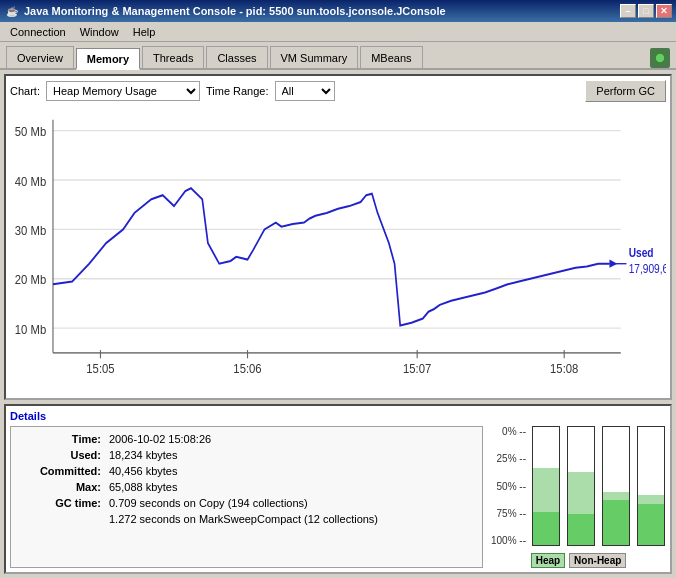  I want to click on detail-val-time: 2006-10-02 15:08:26, so click(290, 439).